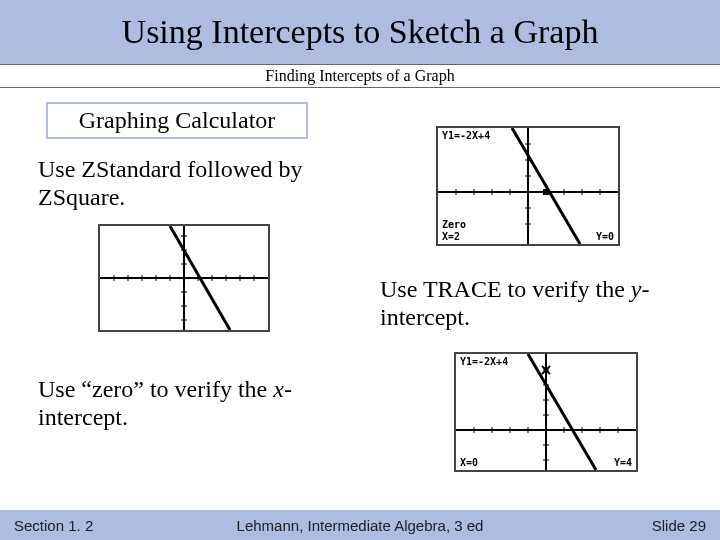 This screenshot has width=720, height=540. Describe the element at coordinates (528, 186) in the screenshot. I see `calculator-plot-2: Y1=-2X+4 Zero X=2 Y=0` at that location.